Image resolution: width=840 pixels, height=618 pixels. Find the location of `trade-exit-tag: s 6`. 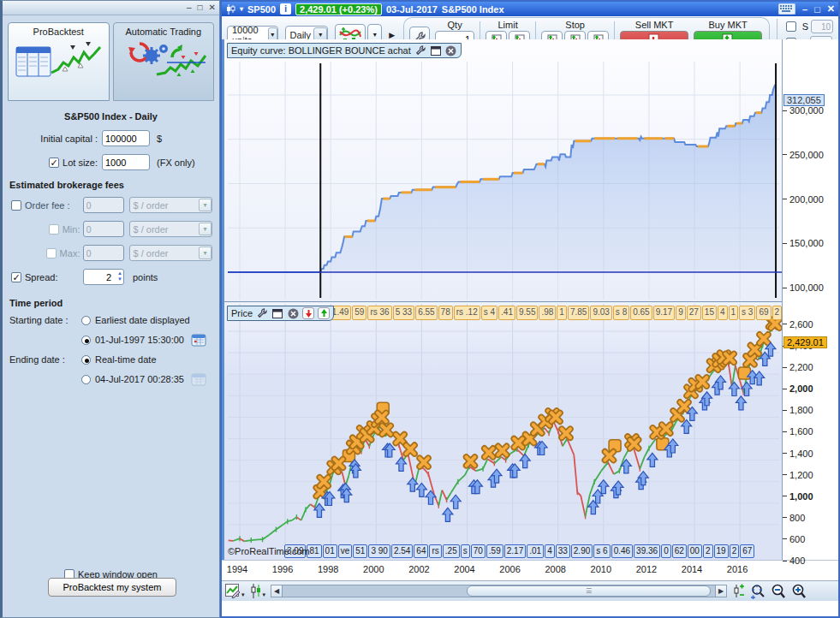

trade-exit-tag: s 6 is located at coordinates (601, 551).